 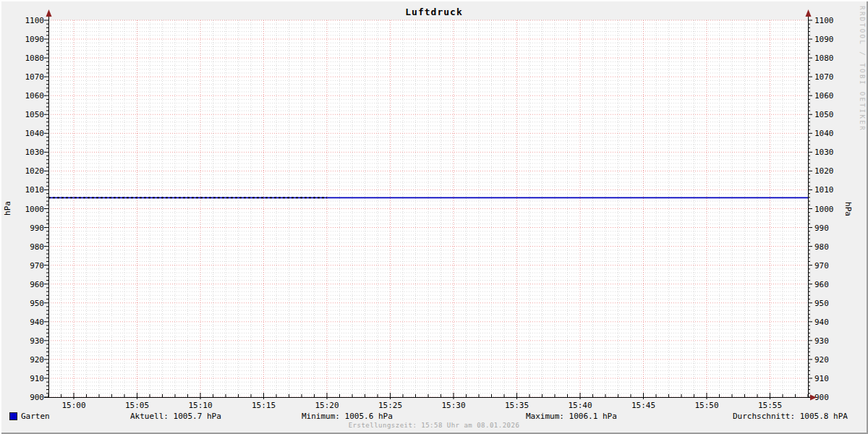 I want to click on y-tick-label-right: 960, so click(x=822, y=285).